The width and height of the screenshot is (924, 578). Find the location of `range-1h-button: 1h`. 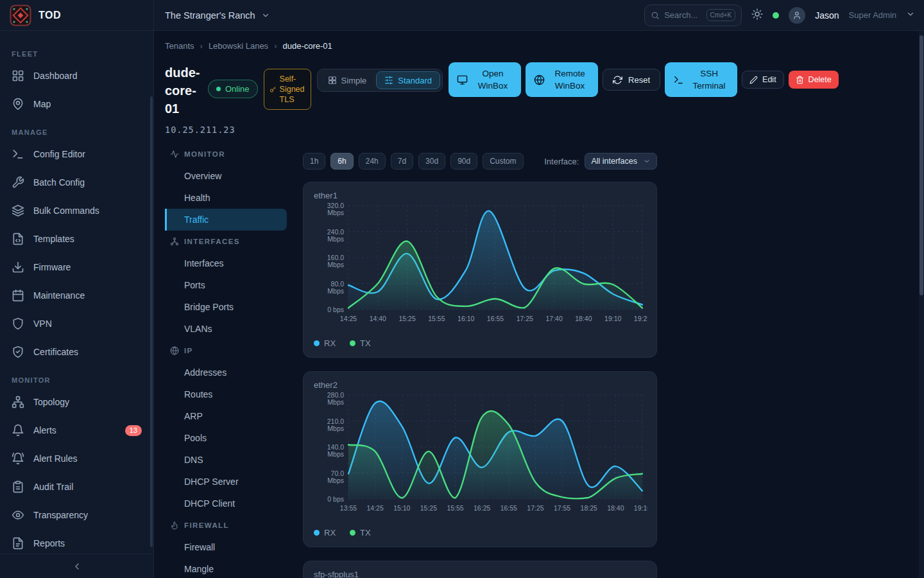

range-1h-button: 1h is located at coordinates (314, 161).